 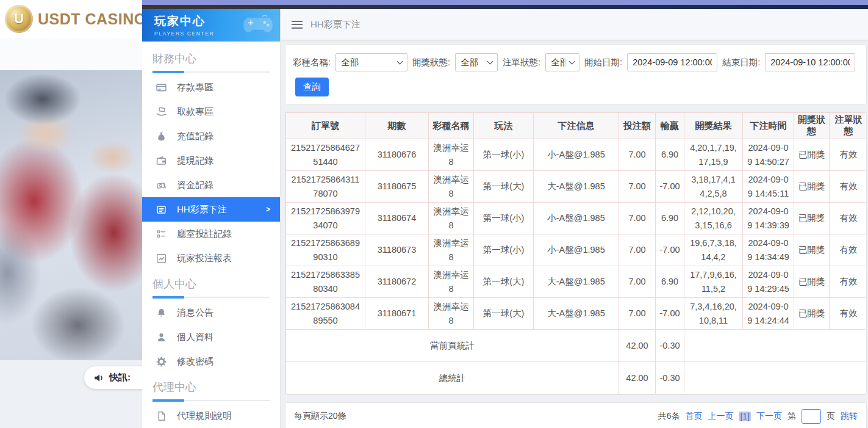 What do you see at coordinates (195, 137) in the screenshot?
I see `sidebar-item-label: 充值記錄` at bounding box center [195, 137].